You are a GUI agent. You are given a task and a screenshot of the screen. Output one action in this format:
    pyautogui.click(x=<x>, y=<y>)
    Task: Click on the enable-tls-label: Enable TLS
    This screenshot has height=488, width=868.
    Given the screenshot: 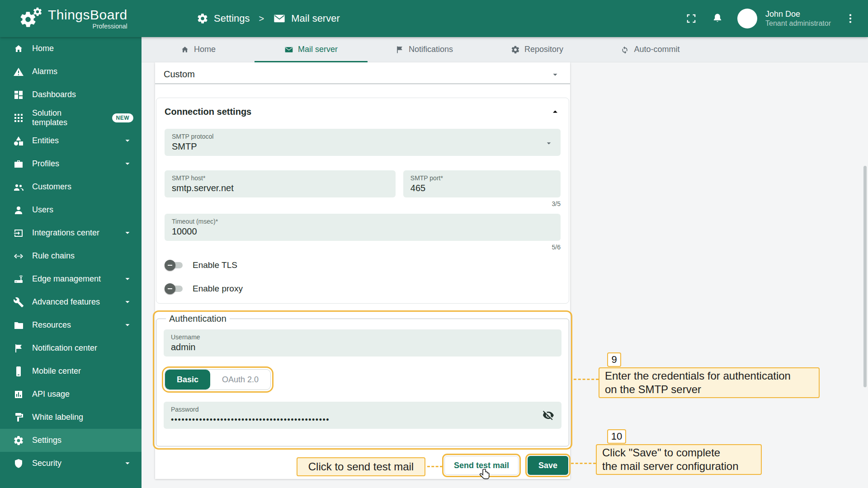 What is the action you would take?
    pyautogui.click(x=215, y=265)
    